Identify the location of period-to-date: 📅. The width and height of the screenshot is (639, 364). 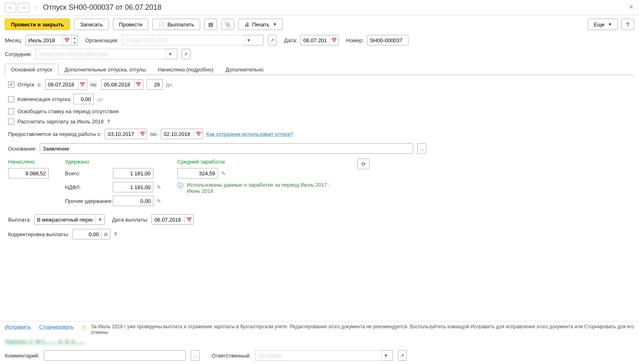
(182, 134).